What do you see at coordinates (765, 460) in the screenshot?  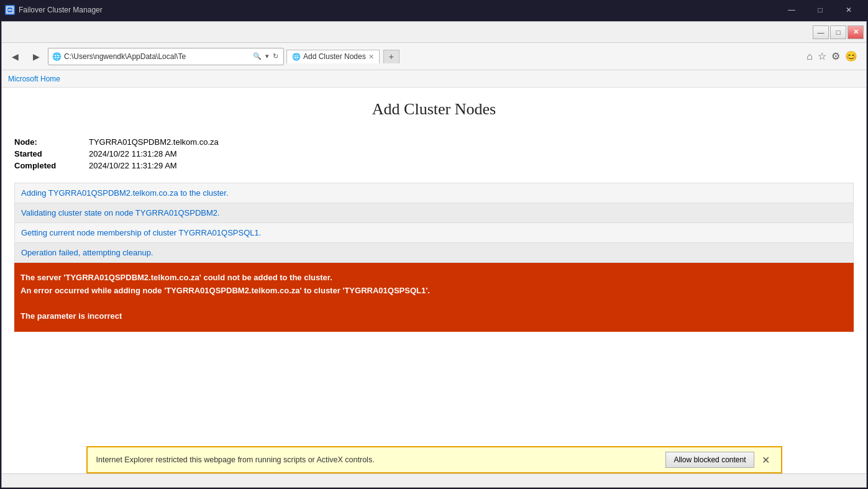 I see `security-bar-close-button: ✕` at bounding box center [765, 460].